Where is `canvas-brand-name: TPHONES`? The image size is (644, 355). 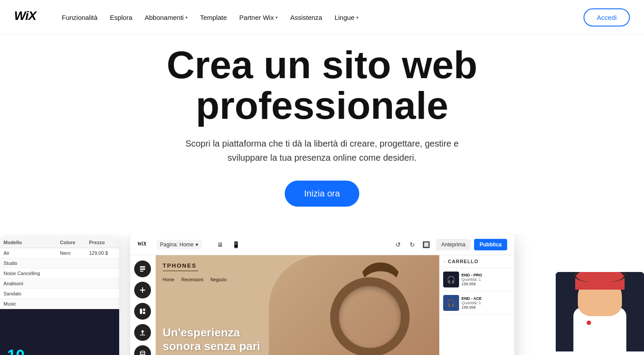
canvas-brand-name: TPHONES is located at coordinates (181, 266).